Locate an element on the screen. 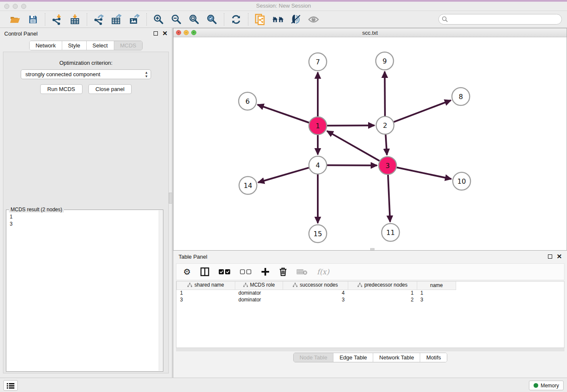 This screenshot has height=392, width=567. zoom-in-icon is located at coordinates (159, 19).